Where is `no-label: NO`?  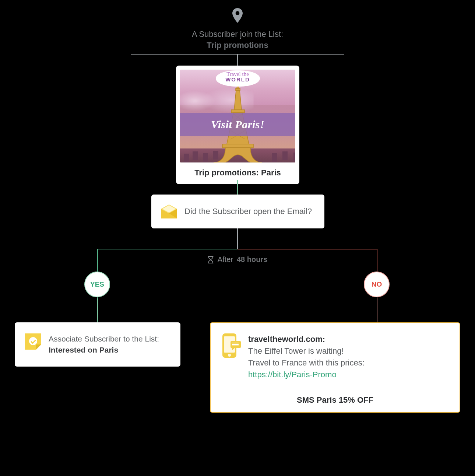 no-label: NO is located at coordinates (377, 284).